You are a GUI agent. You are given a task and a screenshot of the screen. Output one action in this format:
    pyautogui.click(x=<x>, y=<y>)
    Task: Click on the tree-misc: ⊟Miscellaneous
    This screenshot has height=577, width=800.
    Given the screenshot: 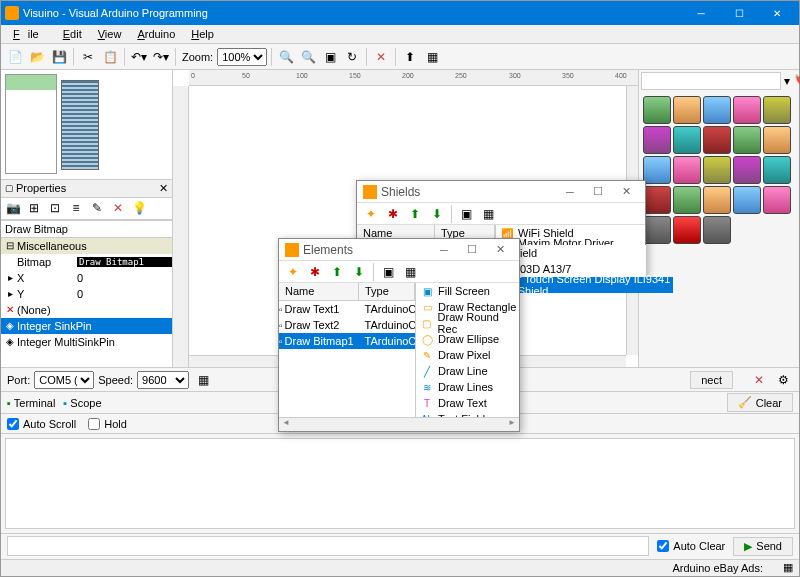 What is the action you would take?
    pyautogui.click(x=86, y=246)
    